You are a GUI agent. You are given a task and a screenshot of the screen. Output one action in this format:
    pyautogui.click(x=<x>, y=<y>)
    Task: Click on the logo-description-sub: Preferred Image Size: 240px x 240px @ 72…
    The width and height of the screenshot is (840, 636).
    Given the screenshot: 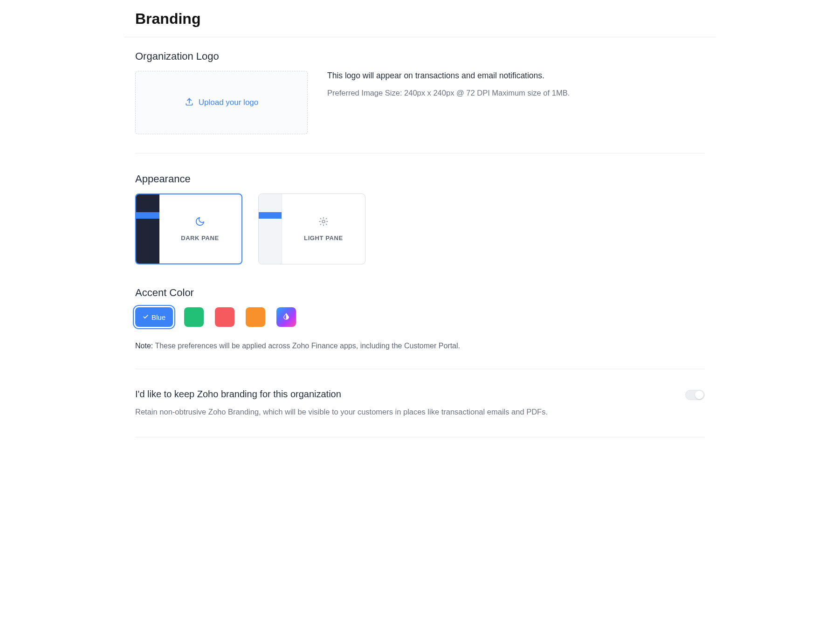 What is the action you would take?
    pyautogui.click(x=448, y=93)
    